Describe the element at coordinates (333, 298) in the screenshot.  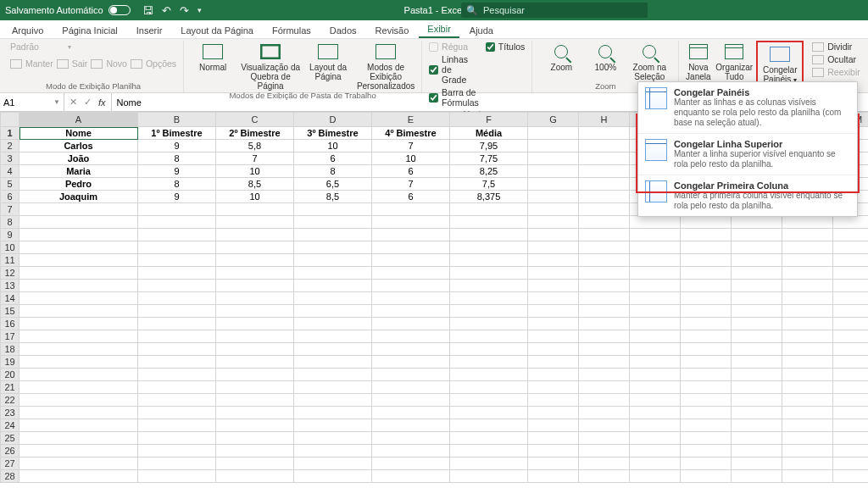
I see `cell-D14` at that location.